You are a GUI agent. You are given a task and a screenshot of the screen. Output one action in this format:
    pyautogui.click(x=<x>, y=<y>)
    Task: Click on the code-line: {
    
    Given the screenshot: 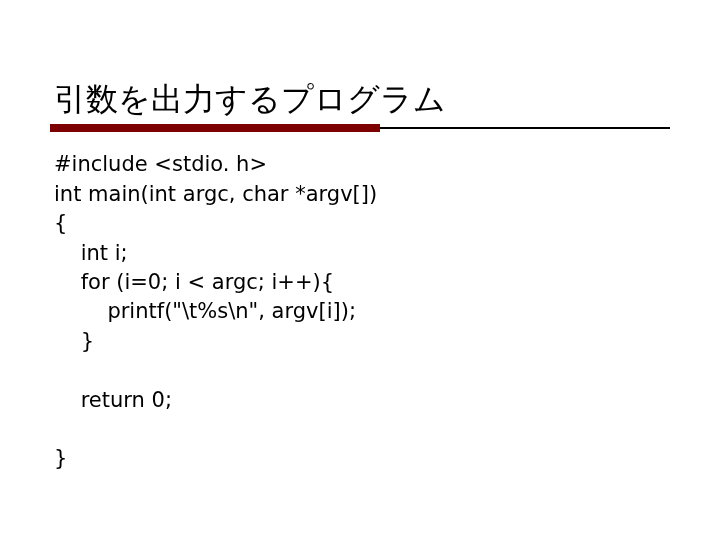 What is the action you would take?
    pyautogui.click(x=60, y=223)
    